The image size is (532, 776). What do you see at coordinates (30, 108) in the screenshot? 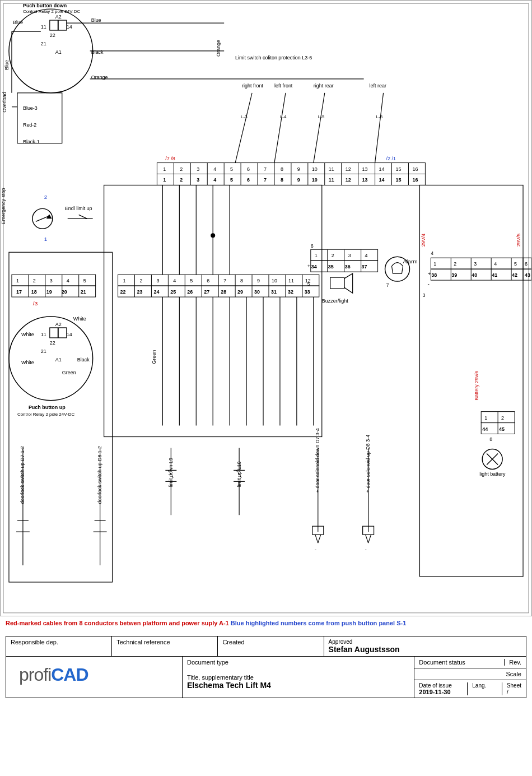
I see `svg-text: Blue-3` at bounding box center [30, 108].